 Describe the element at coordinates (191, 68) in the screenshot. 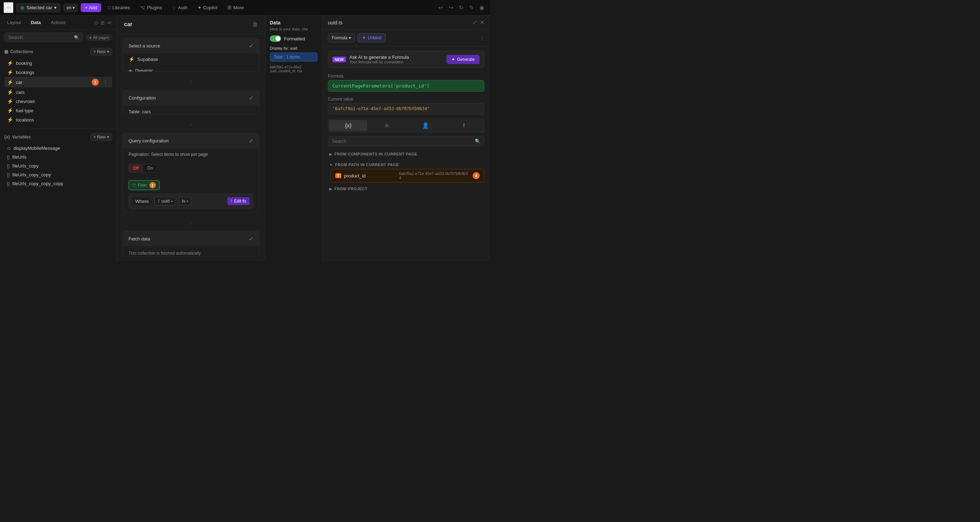

I see `source-dynamic: ◈ Dynamic` at that location.